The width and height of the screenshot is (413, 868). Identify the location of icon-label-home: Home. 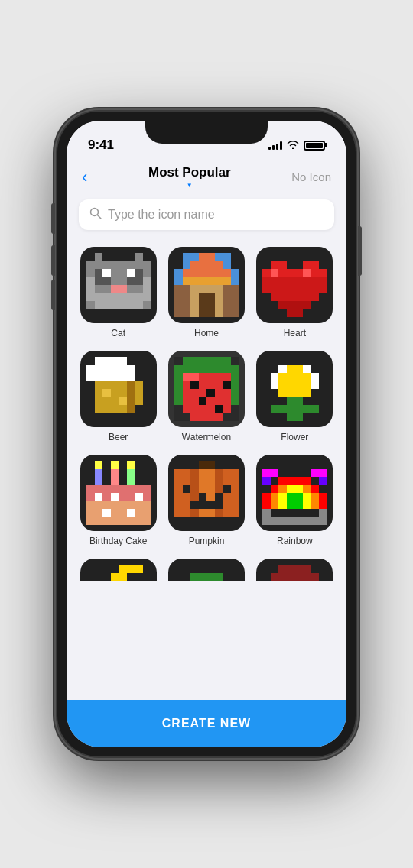
(206, 333).